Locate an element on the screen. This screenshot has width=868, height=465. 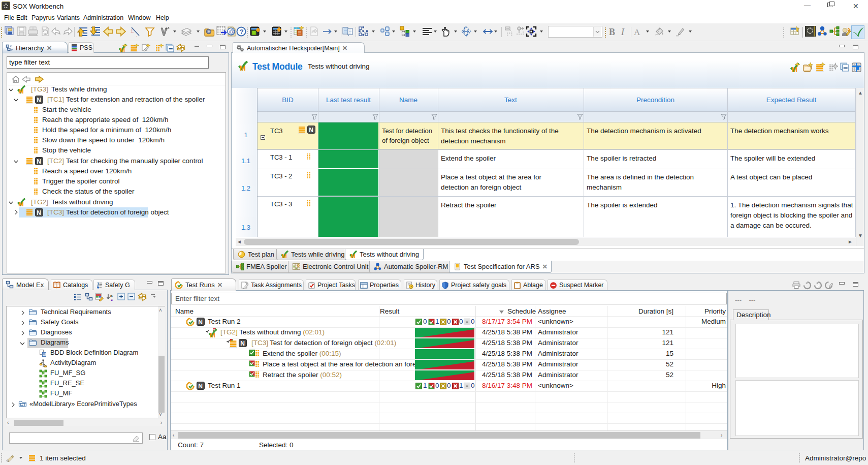
svg-text: z is located at coordinates (112, 299).